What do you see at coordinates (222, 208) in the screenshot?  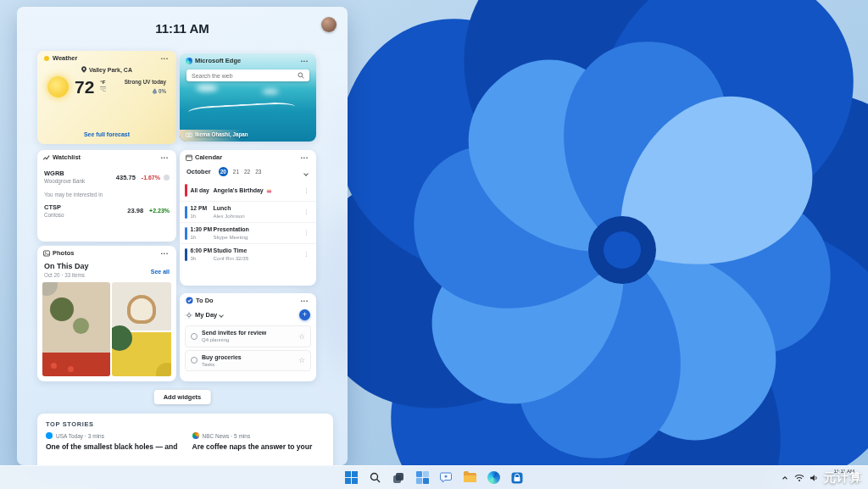 I see `event-title: Lunch` at bounding box center [222, 208].